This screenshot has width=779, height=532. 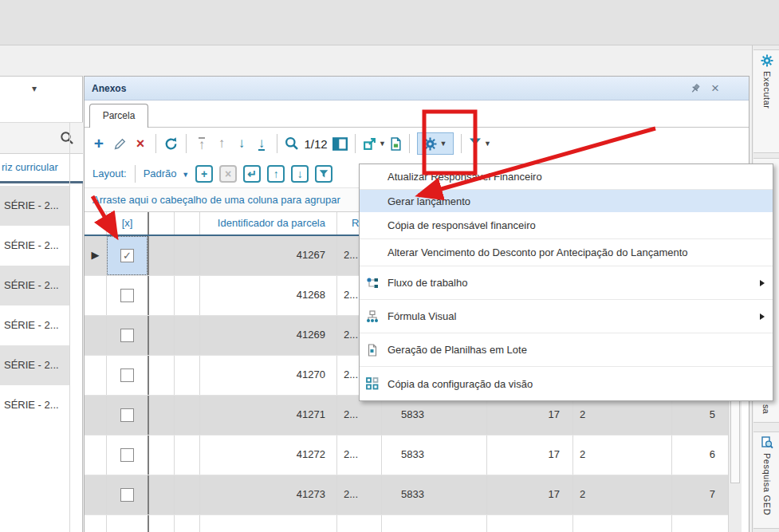 I want to click on column-header-checkbox: [x], so click(x=128, y=223).